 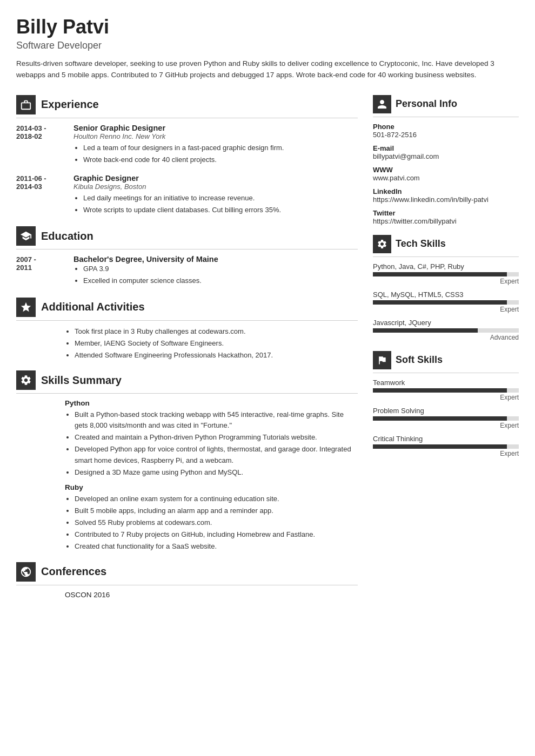 What do you see at coordinates (216, 473) in the screenshot?
I see `list-item: Designed a 3D Maze game using Python and…` at bounding box center [216, 473].